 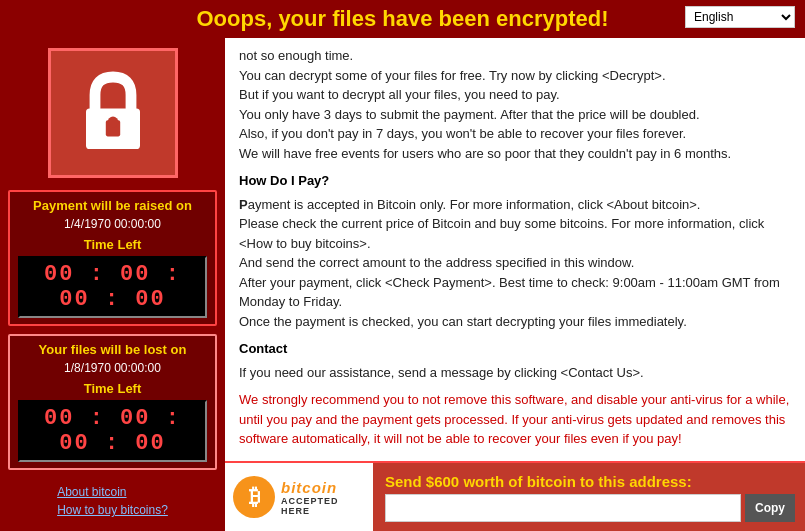 I want to click on language-select: English Chinese French German Spanish Ru…, so click(x=740, y=17).